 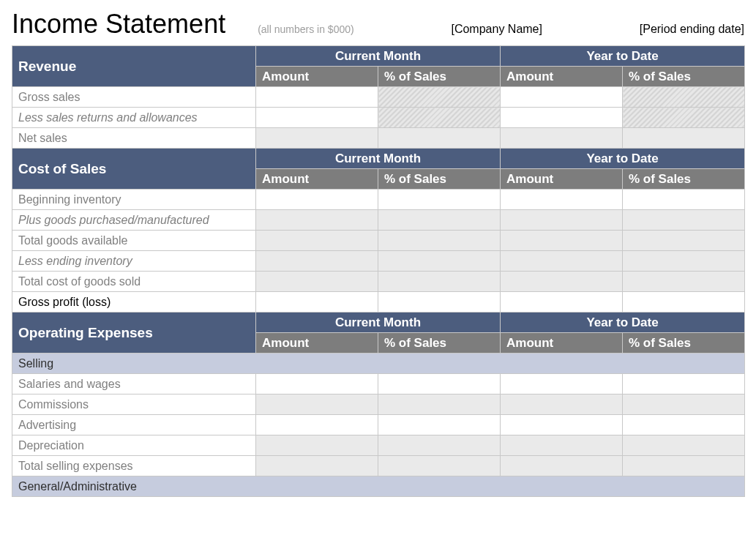 I want to click on subsection-general-administrative: General/Administrative, so click(x=379, y=487).